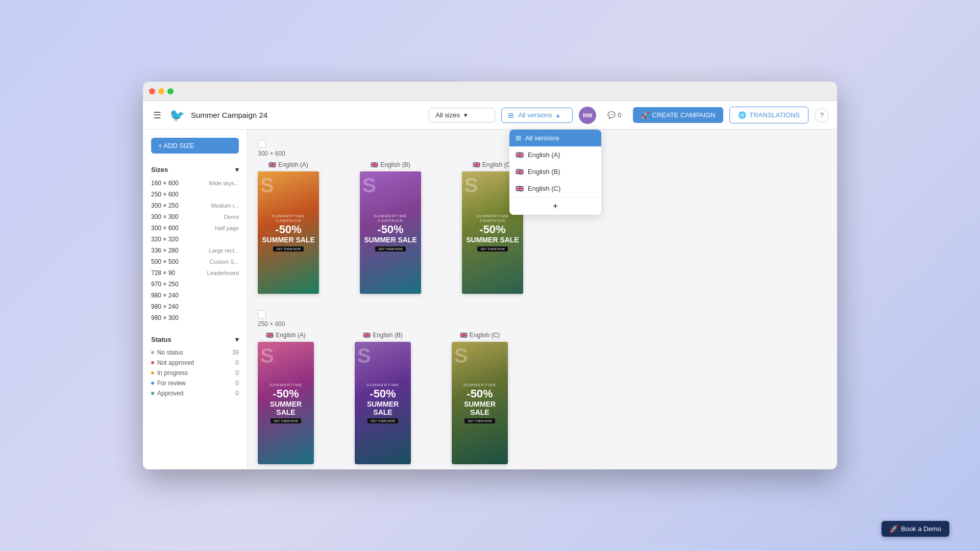 The image size is (980, 551). I want to click on chevron-down-icon: ▾, so click(465, 115).